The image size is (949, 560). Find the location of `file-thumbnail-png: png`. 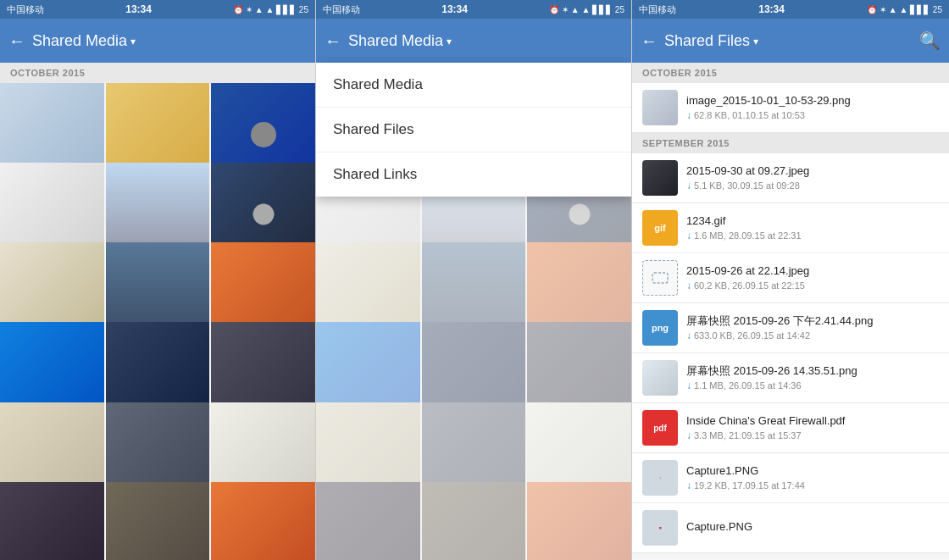

file-thumbnail-png: png is located at coordinates (660, 328).